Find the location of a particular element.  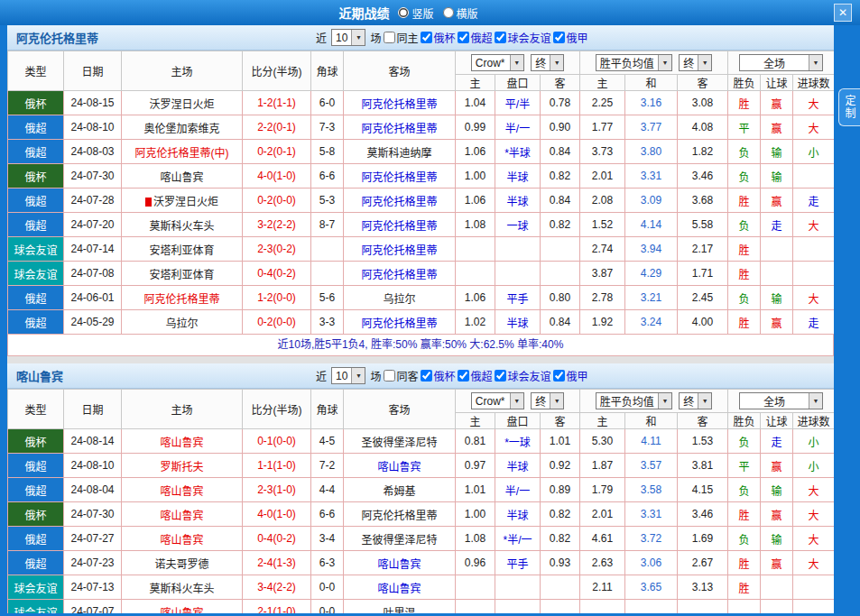

result-handicap: 走 is located at coordinates (777, 442).